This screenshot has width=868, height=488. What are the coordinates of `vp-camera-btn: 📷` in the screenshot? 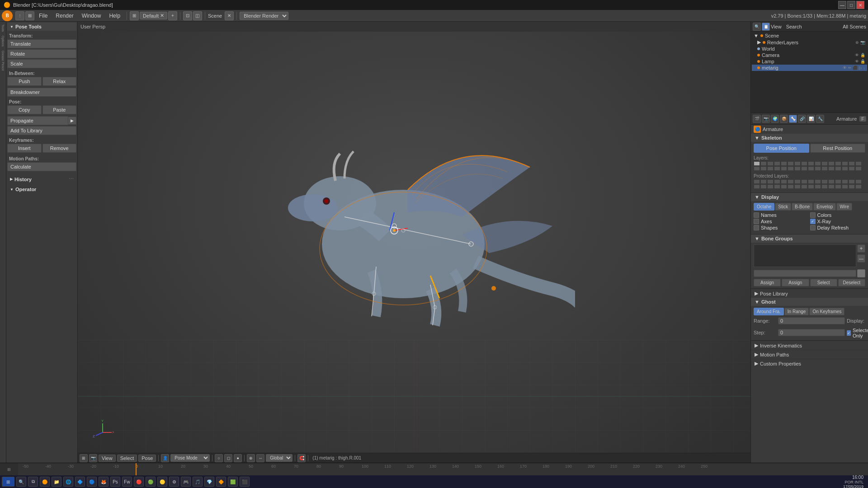 It's located at (93, 458).